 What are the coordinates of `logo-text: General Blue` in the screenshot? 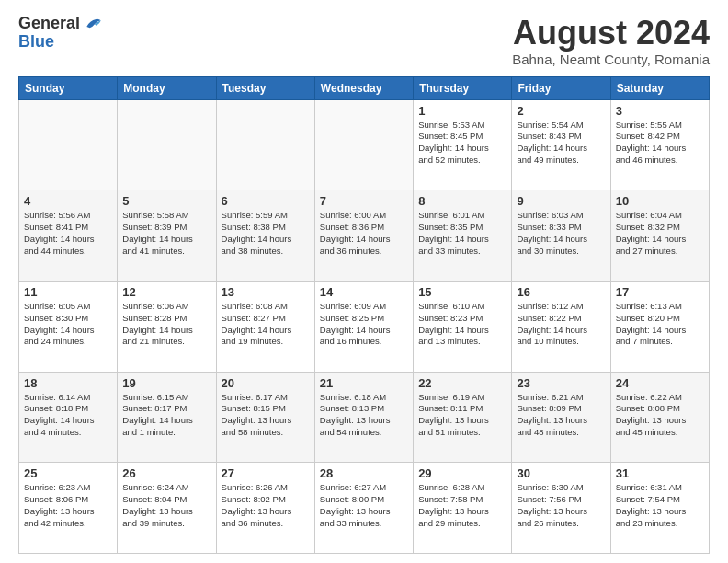 It's located at (61, 33).